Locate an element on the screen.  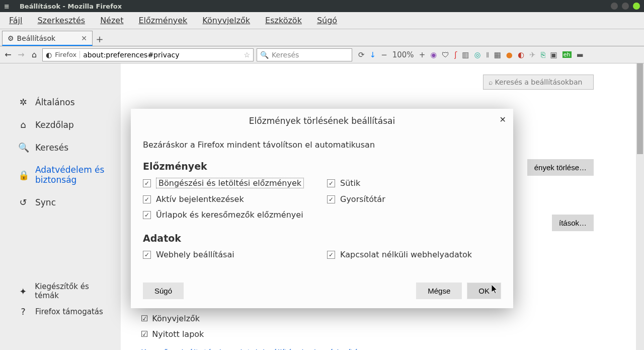
menu-tools: Eszközök is located at coordinates (284, 20).